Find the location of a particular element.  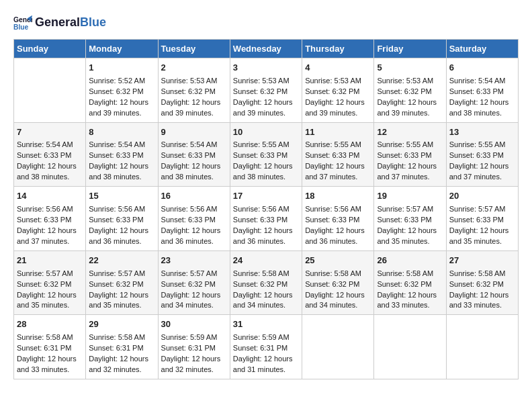

day-number: 11 is located at coordinates (338, 133).